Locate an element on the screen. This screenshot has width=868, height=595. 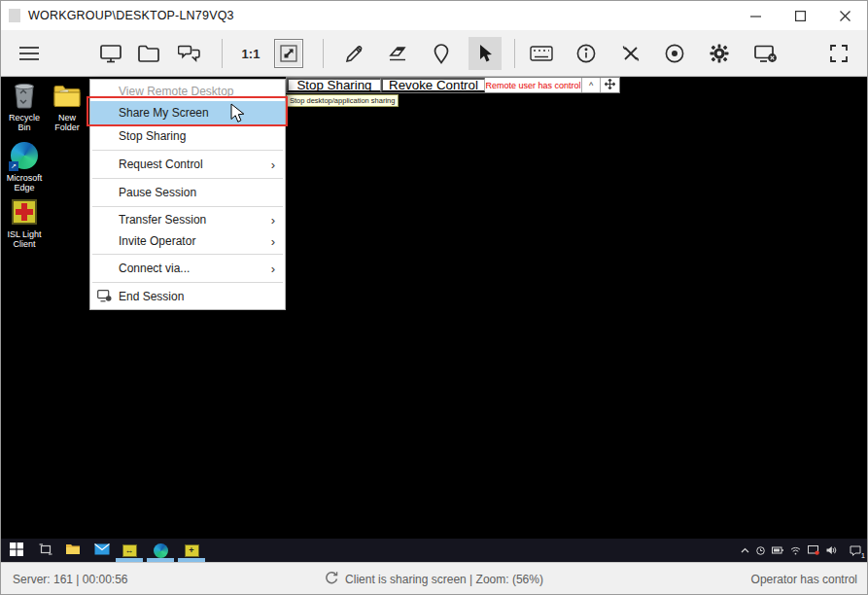
stop-sharing-button: Stop Sharing is located at coordinates (334, 86).